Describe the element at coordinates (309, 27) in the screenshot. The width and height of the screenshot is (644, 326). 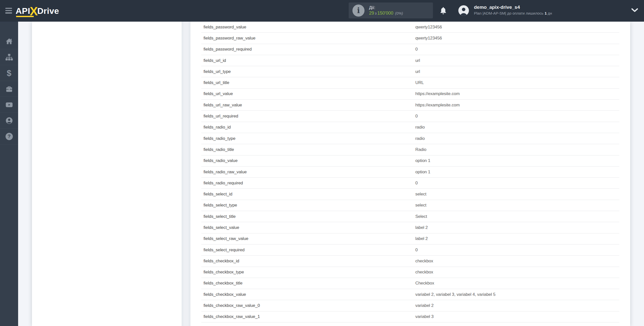
I see `field-key: fields_password_value` at that location.